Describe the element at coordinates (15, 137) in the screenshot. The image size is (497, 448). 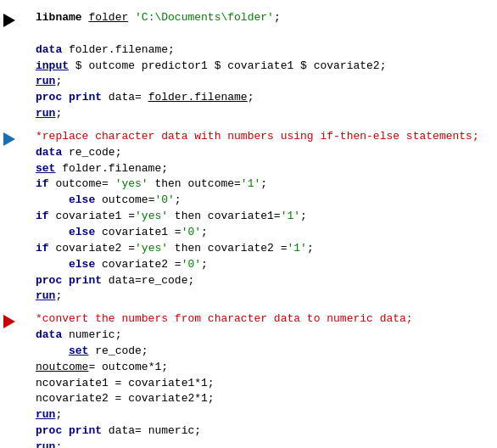
I see `arrow-blue` at that location.